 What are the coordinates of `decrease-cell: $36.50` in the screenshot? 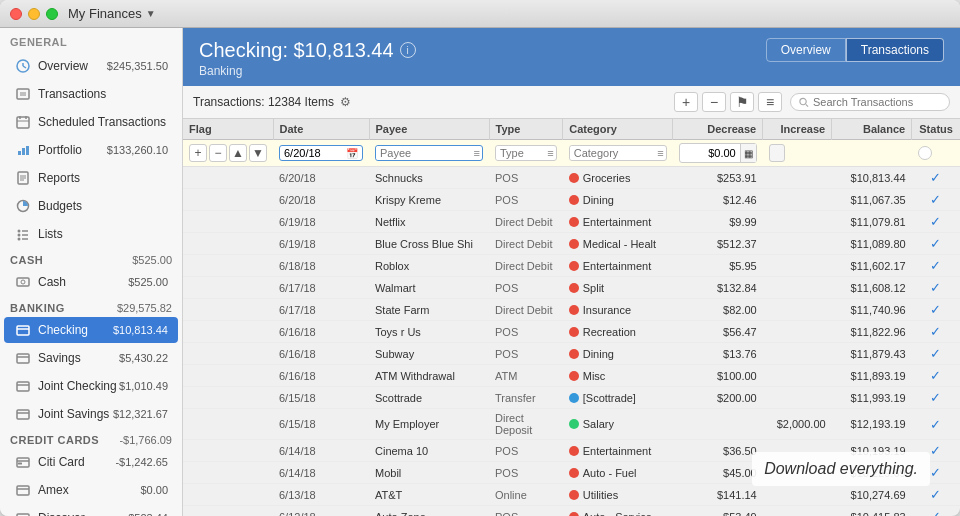 It's located at (718, 451).